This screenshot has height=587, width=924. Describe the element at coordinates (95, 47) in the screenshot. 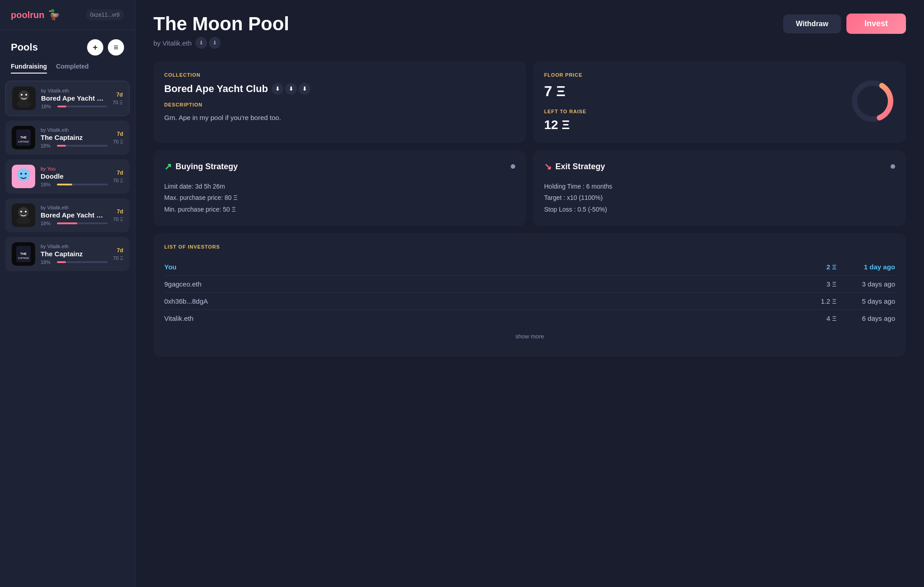

I see `add-pool-button: +` at that location.